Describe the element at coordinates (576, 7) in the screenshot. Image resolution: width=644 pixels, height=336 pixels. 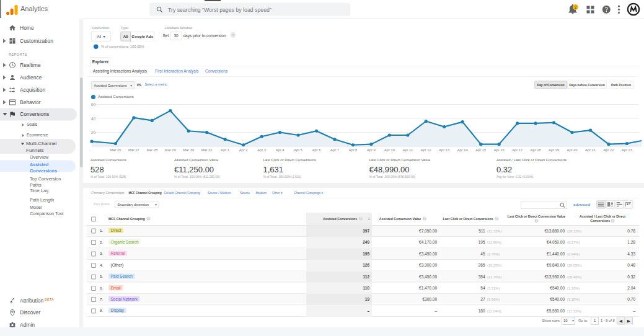
I see `svg-text: 2` at that location.